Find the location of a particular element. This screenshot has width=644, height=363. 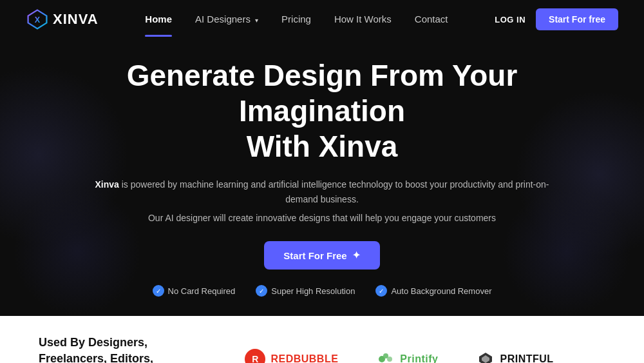

star-icon: ✦ is located at coordinates (357, 255).